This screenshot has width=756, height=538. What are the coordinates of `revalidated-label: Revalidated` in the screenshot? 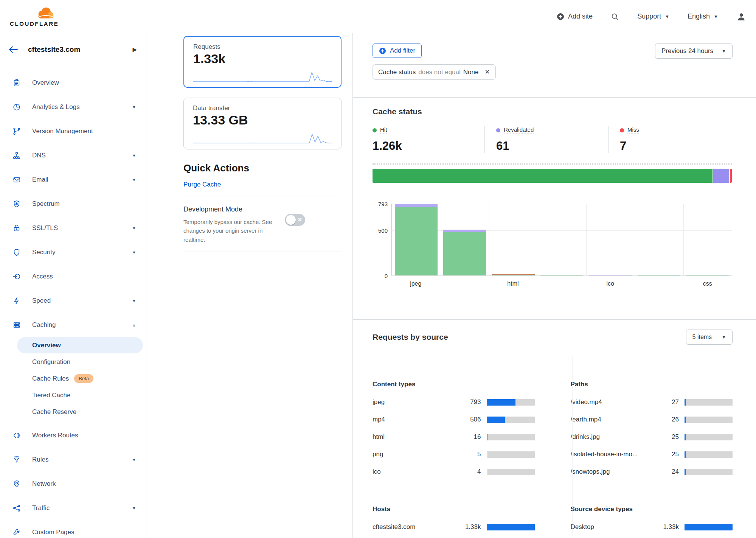 It's located at (519, 130).